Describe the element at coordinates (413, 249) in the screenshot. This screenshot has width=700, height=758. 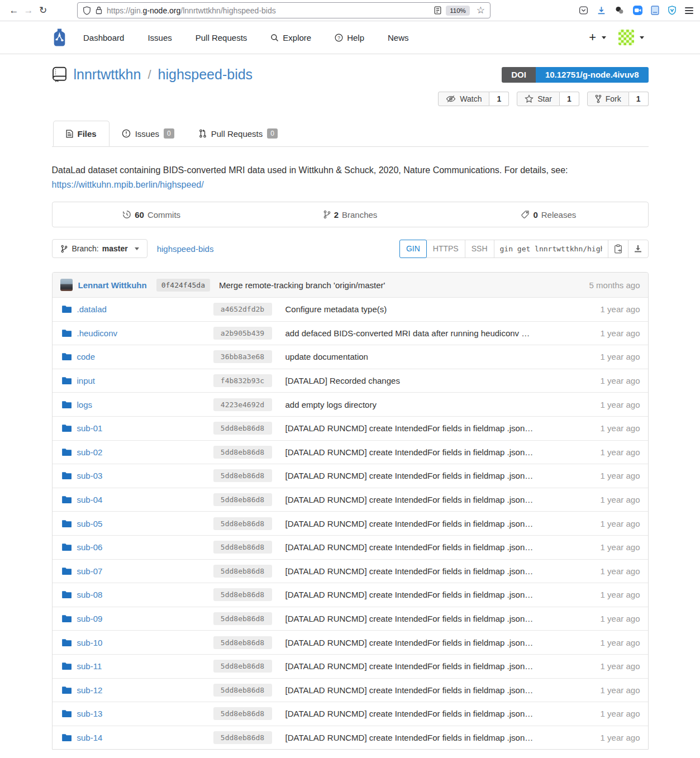
I see `clone-protocol-gin: GIN` at that location.